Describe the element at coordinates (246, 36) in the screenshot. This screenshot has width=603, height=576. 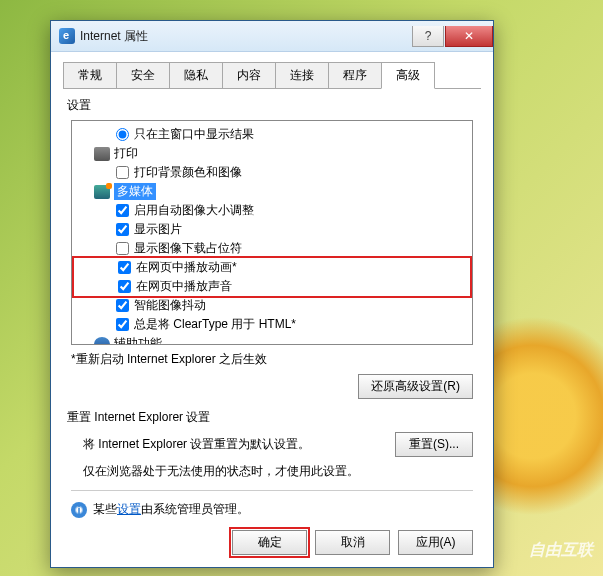
I see `window-title: Internet 属性` at that location.